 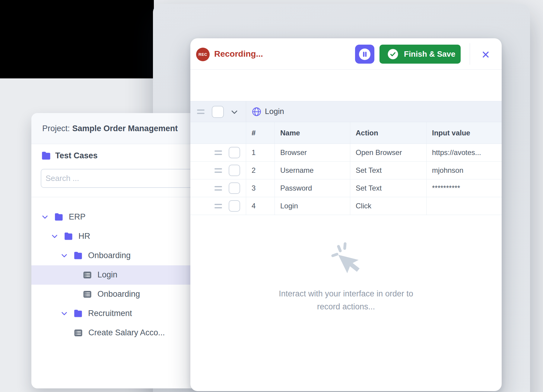 I want to click on column-header-num: #, so click(x=260, y=133).